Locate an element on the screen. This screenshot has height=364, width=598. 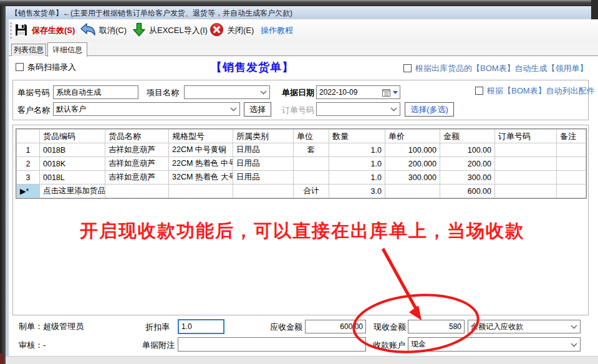
col-header-code: 货品编码 is located at coordinates (72, 136).